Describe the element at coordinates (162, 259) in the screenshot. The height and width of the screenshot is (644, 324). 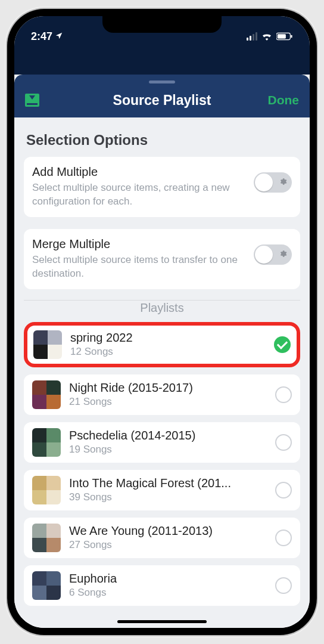
I see `option-card: Merge Multiple Select multiple source it…` at that location.